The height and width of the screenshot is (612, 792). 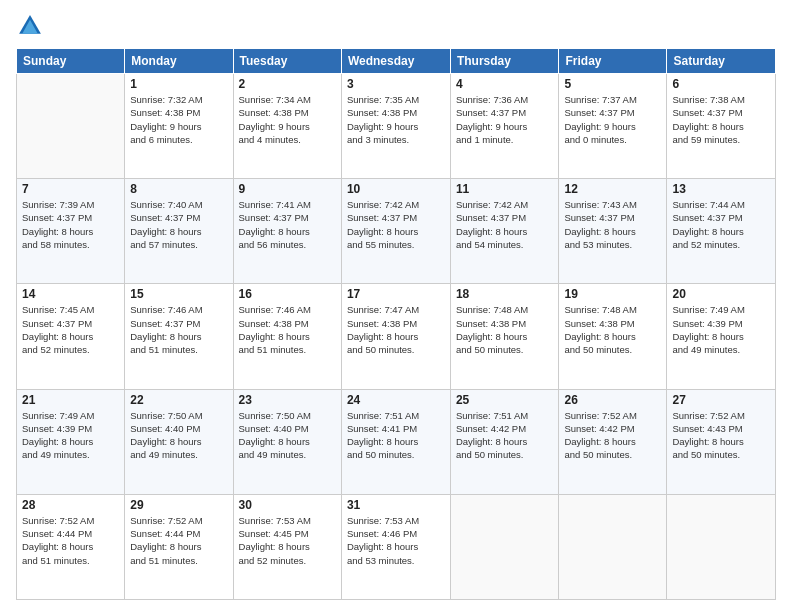 I want to click on calendar-cell: 25Sunrise: 7:51 AM Sunset: 4:42 PM Dayli…, so click(x=504, y=442).